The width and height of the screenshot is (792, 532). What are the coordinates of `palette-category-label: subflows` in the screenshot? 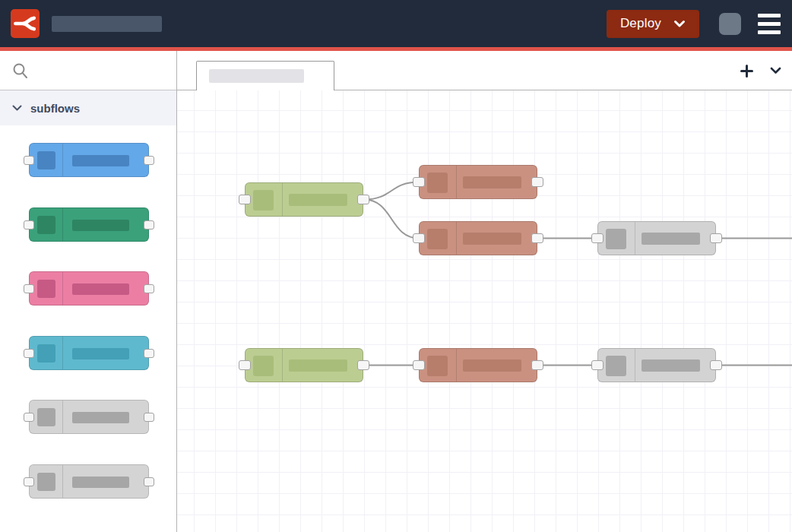 It's located at (55, 108).